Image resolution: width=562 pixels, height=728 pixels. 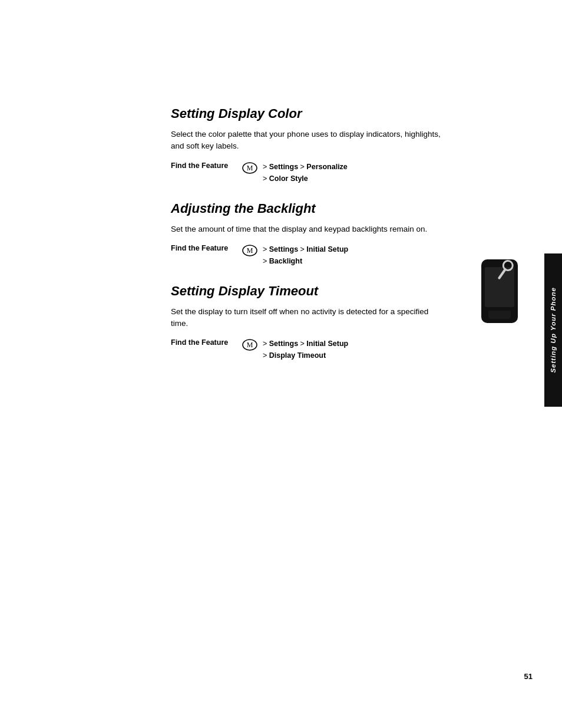 What do you see at coordinates (266, 249) in the screenshot?
I see `menu-path-backlight-gt1: >` at bounding box center [266, 249].